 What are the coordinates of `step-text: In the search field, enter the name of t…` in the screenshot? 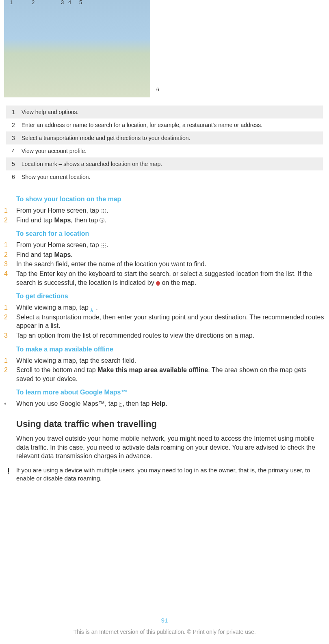 It's located at (171, 264).